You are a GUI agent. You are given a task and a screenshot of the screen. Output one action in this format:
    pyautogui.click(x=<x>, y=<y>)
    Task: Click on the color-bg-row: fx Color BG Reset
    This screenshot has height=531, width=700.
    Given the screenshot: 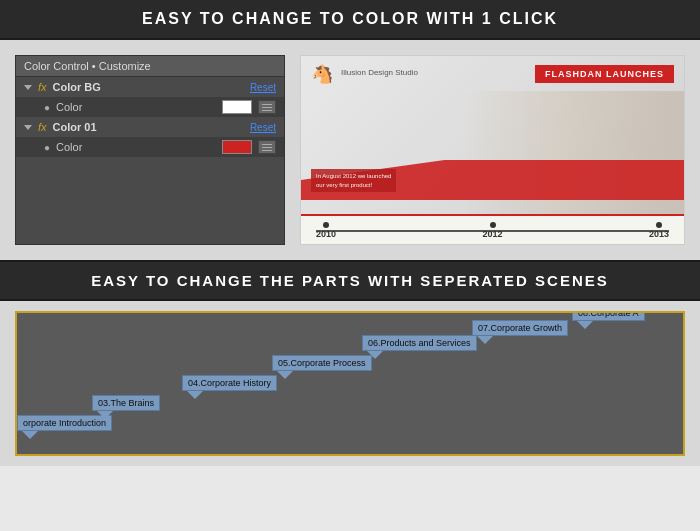 What is the action you would take?
    pyautogui.click(x=150, y=87)
    